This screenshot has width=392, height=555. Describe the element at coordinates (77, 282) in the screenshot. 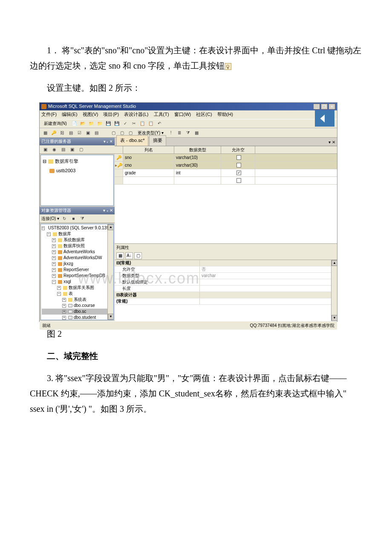

I see `tree-xsgl: −xsgl` at that location.